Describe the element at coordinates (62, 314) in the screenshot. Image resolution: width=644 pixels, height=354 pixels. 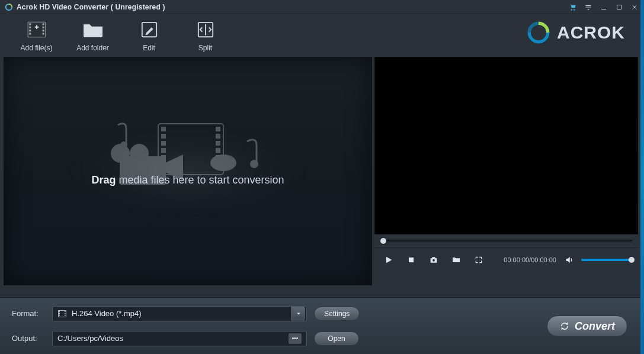
I see `format-film-icon` at that location.